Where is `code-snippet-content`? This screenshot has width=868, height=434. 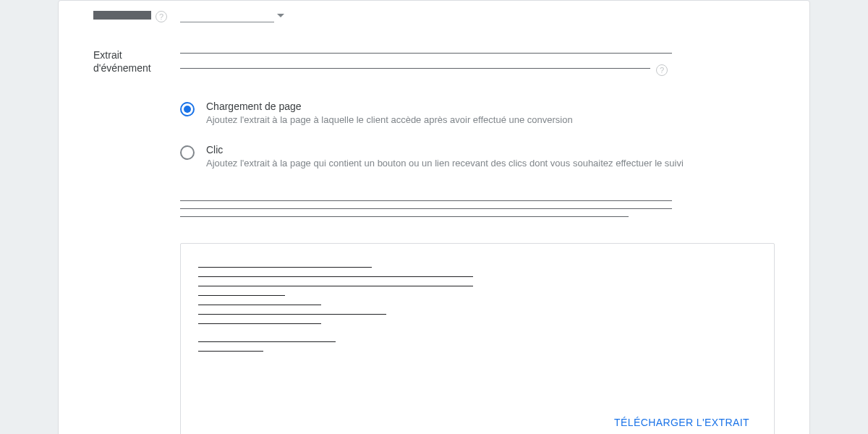 code-snippet-content is located at coordinates (477, 310).